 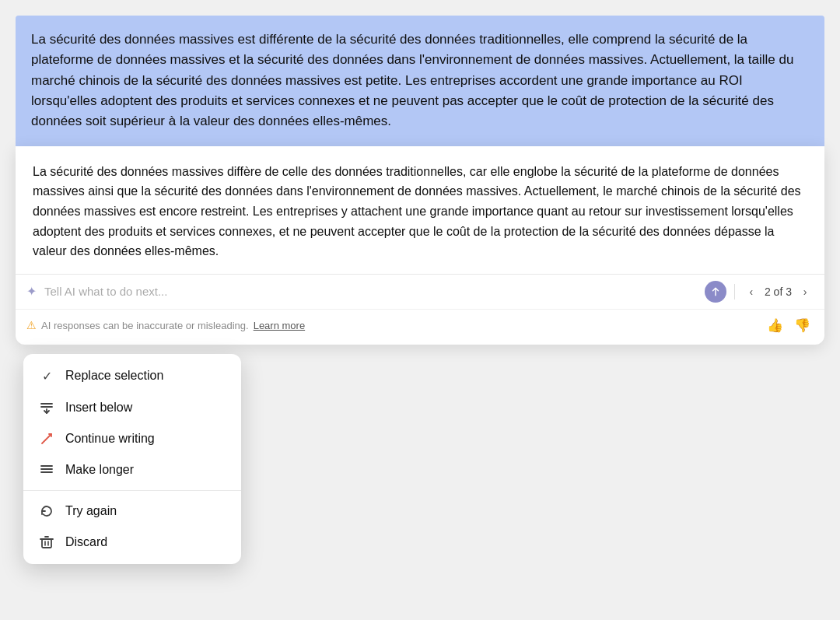 I want to click on menu-item-make-longer: Make longer, so click(x=132, y=470).